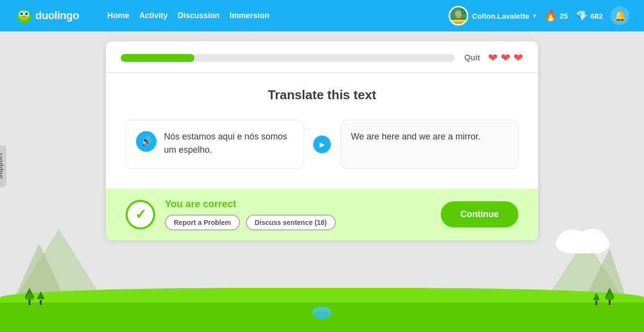  Describe the element at coordinates (215, 144) in the screenshot. I see `source-box: 🔊 Nós estamos aqui e nós somos um espelh…` at that location.